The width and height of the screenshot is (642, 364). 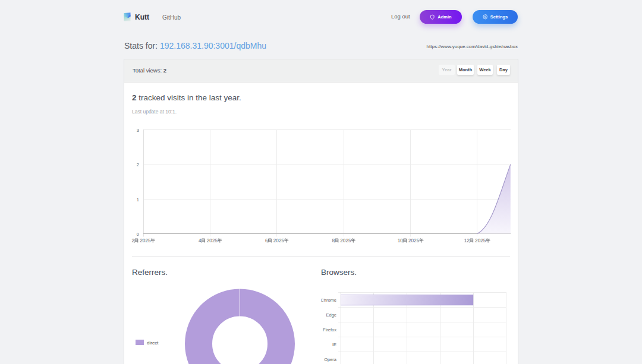 I want to click on svg-text: 4, so click(x=200, y=241).